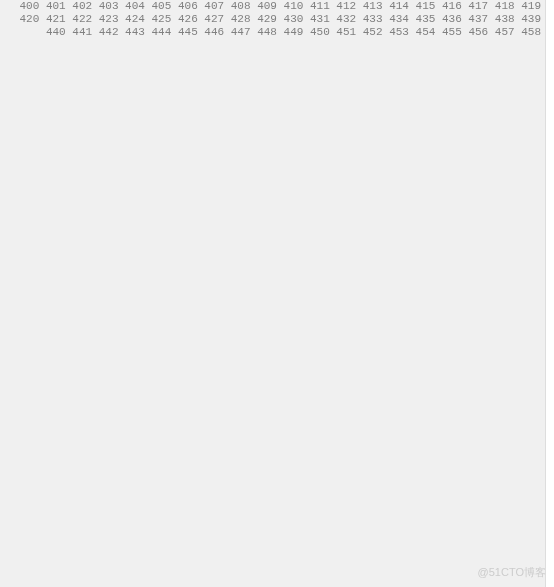 The height and width of the screenshot is (587, 554). I want to click on code-content: static void AppTaskCreate(void){ taskENT…, so click(550, 294).